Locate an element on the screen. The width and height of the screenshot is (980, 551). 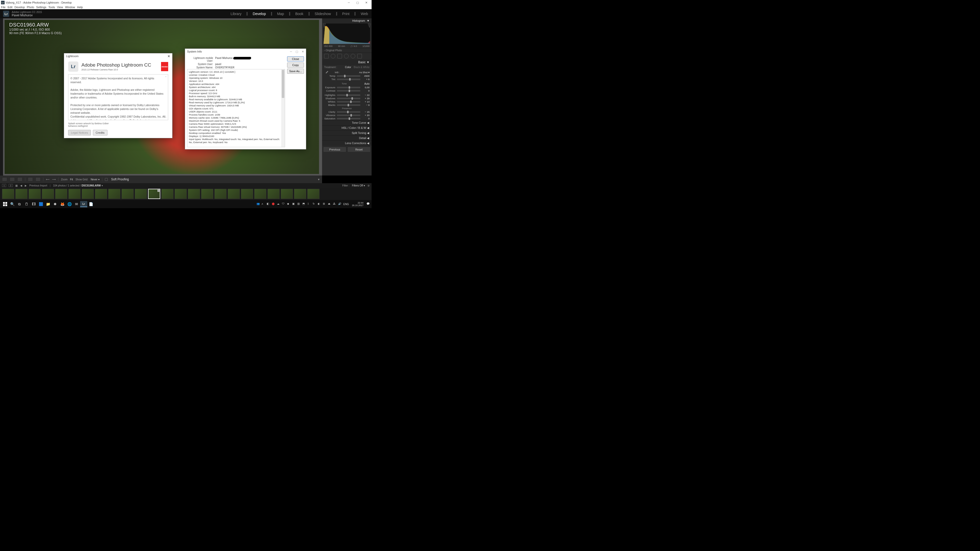
tone-curve-panel: Tone Curve ◀ is located at coordinates (347, 122).